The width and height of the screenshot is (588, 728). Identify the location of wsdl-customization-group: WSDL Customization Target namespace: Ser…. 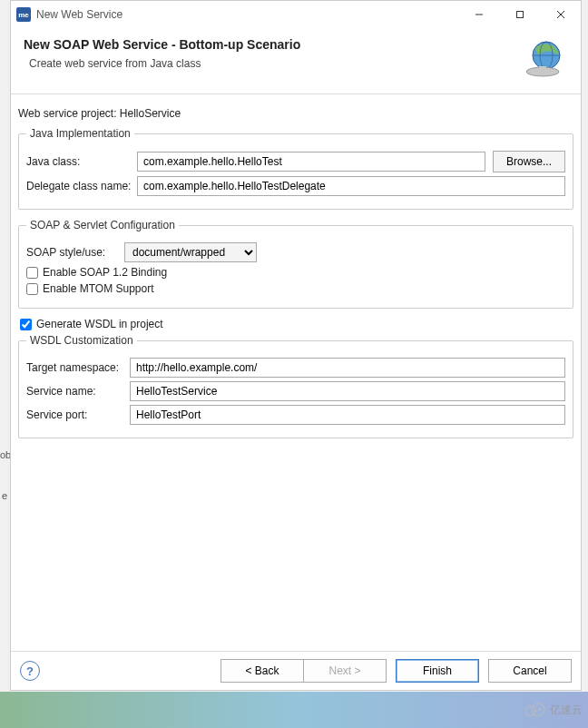
(296, 387).